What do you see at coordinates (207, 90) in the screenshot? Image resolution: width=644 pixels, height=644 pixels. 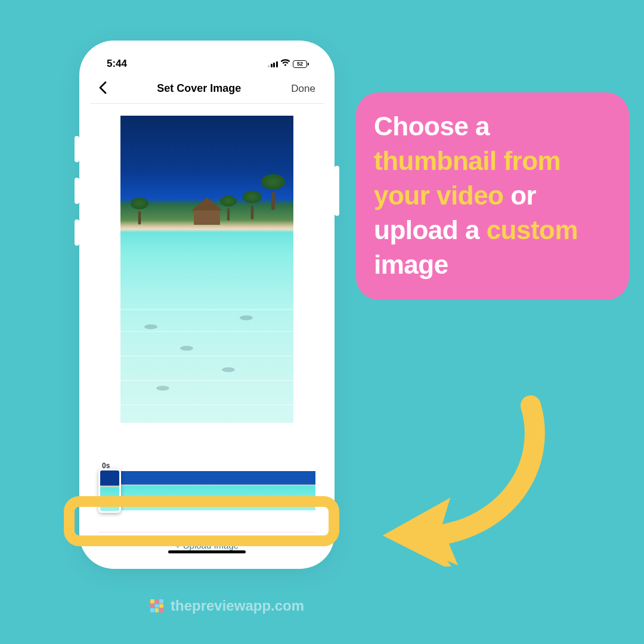 I see `navbar: Set Cover Image Done` at bounding box center [207, 90].